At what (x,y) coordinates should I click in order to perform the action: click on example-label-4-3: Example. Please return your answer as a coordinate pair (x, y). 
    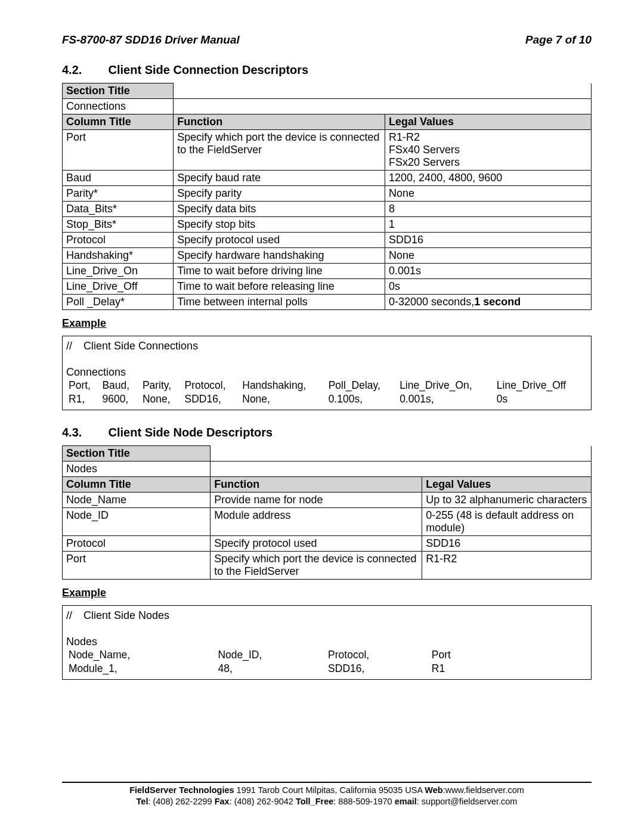
    Looking at the image, I should click on (327, 593).